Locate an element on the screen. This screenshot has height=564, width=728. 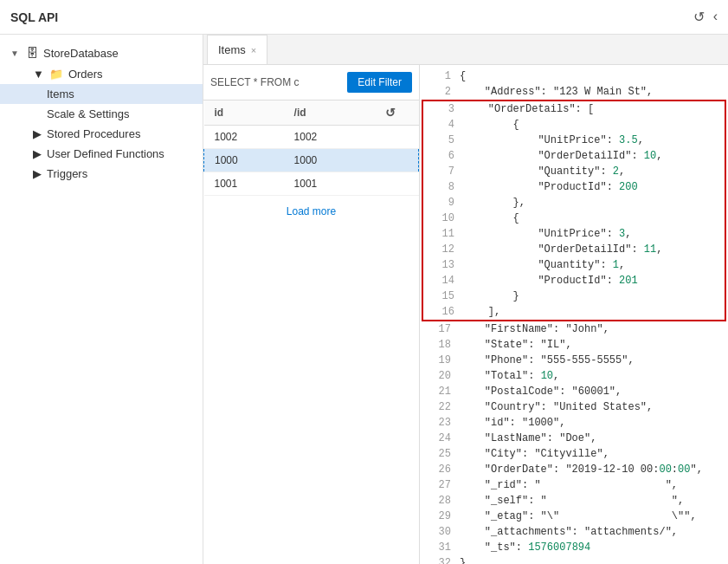
chevron-down-icon: ▼ is located at coordinates (16, 54).